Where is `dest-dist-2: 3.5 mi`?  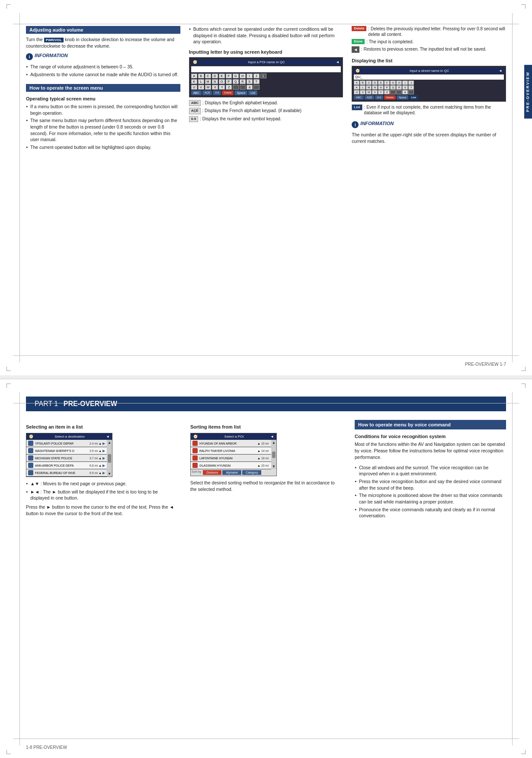
dest-dist-2: 3.5 mi is located at coordinates (93, 451).